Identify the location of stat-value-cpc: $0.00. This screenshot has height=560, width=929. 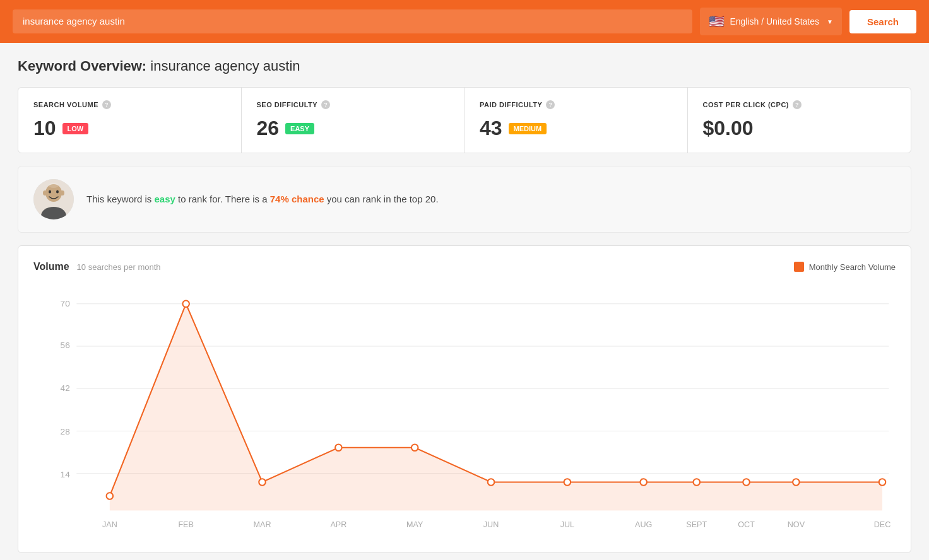
(800, 129).